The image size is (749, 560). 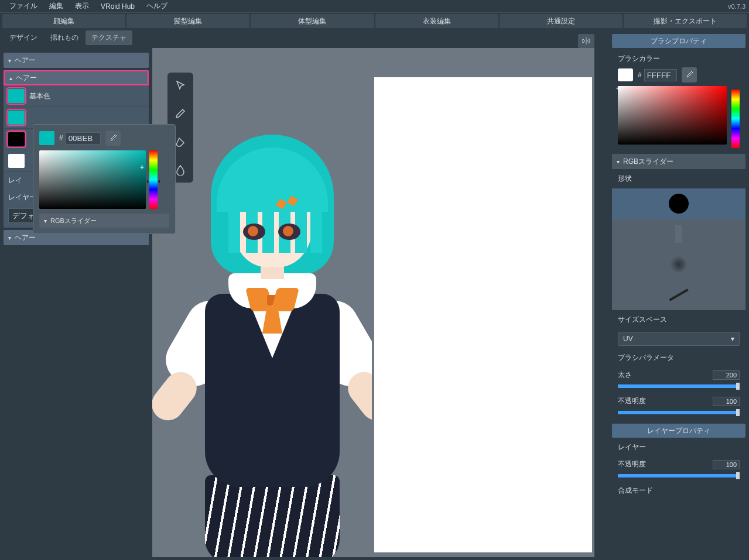 I want to click on brush-color-section: ブラシカラー # +, so click(x=679, y=101).